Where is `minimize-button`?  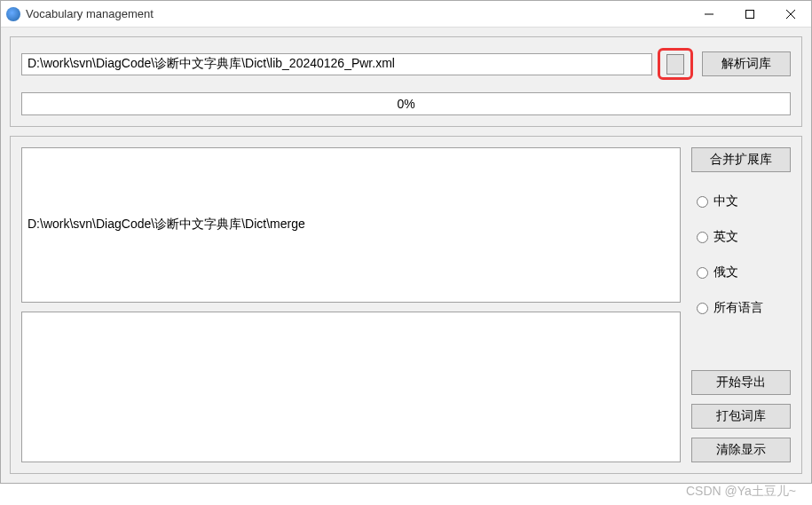 minimize-button is located at coordinates (709, 14).